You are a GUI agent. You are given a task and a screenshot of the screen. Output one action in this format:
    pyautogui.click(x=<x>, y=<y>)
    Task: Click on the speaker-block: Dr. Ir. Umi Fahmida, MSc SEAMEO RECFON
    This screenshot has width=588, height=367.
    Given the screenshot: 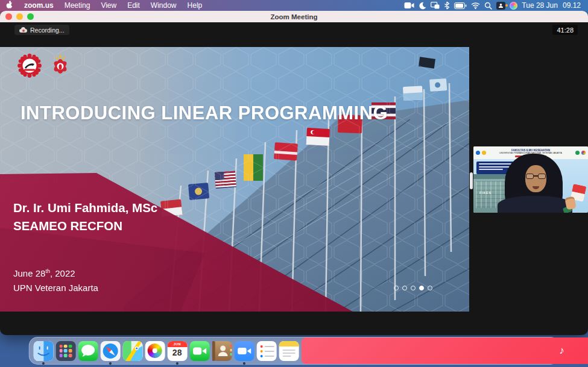 What is the action you would take?
    pyautogui.click(x=86, y=217)
    